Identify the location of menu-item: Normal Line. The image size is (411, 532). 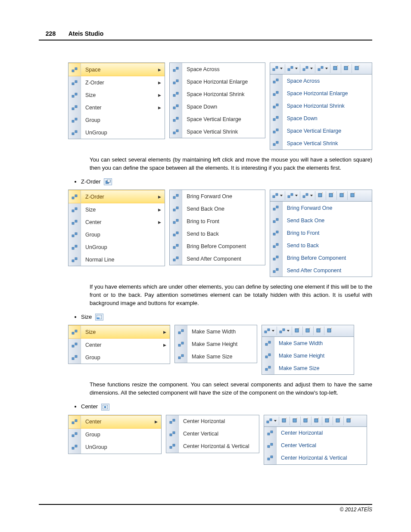
(116, 259).